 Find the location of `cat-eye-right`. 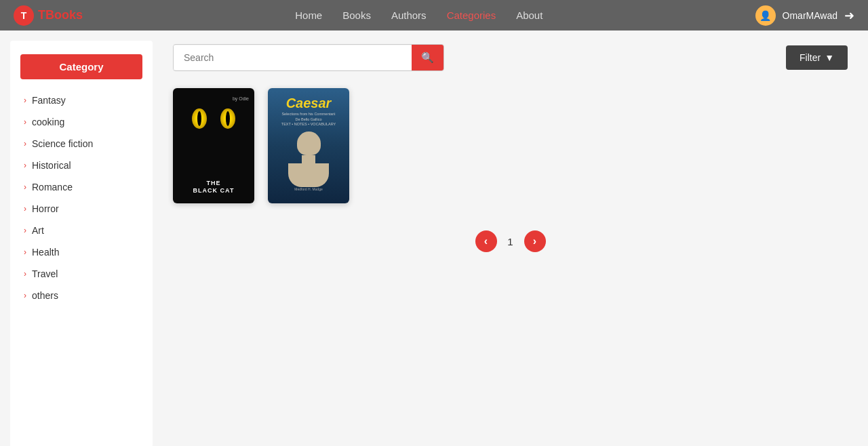

cat-eye-right is located at coordinates (228, 119).